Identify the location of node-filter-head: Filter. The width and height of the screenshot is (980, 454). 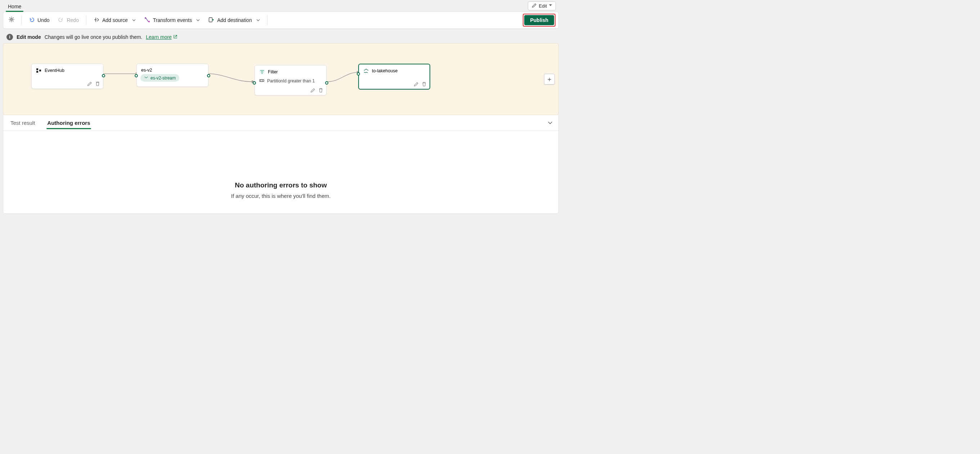
(291, 73).